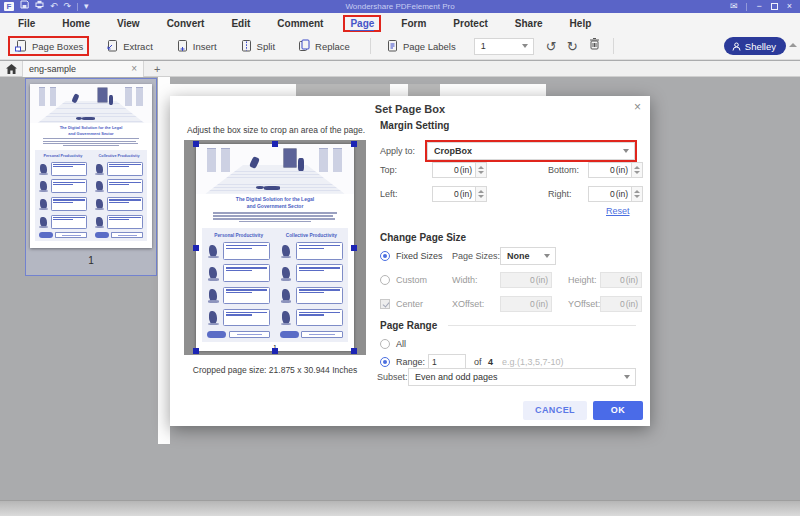  Describe the element at coordinates (526, 280) in the screenshot. I see `width-input: 0(in)` at that location.